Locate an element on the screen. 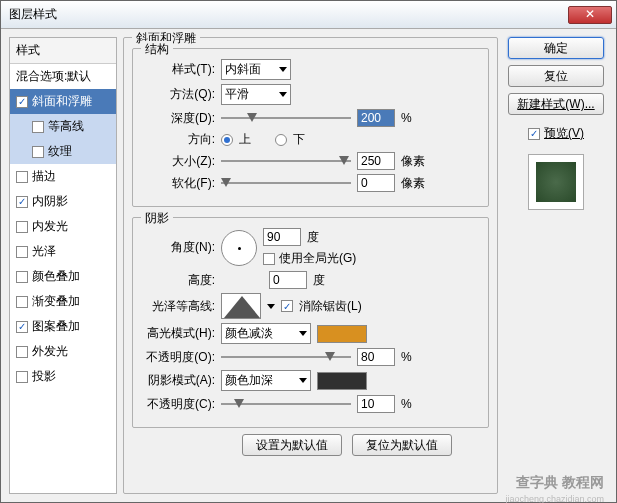 Image resolution: width=617 pixels, height=503 pixels. gloss-contour-picker is located at coordinates (241, 306).